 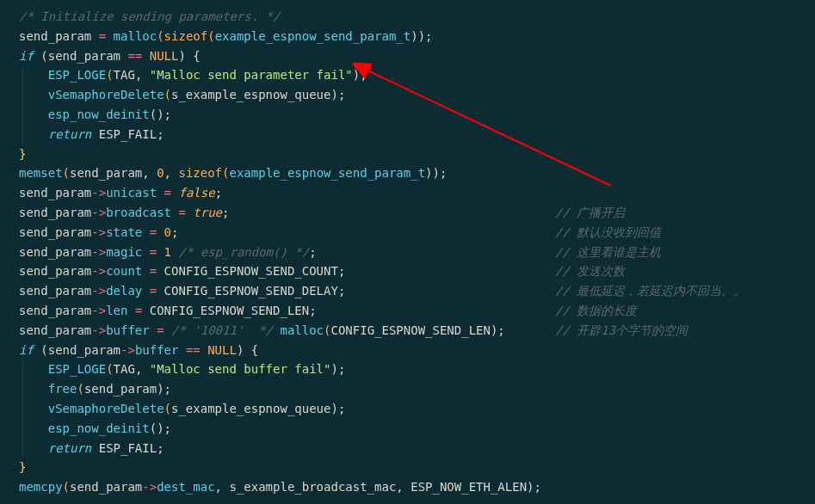 What do you see at coordinates (590, 272) in the screenshot?
I see `side-comment: // 发送次数` at bounding box center [590, 272].